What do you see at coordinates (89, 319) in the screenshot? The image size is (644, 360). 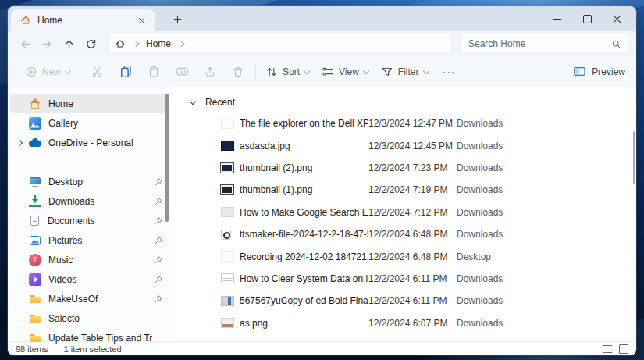 I see `sidebar-item-salecto: Salecto` at bounding box center [89, 319].